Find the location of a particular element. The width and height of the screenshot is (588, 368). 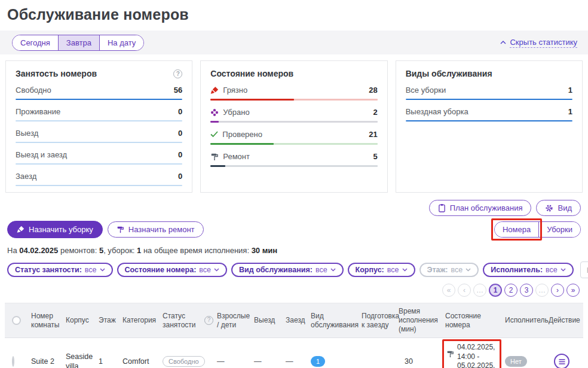

date-toolbar: Сегодня Завтра На дату Скрыть статистику is located at coordinates (294, 42).